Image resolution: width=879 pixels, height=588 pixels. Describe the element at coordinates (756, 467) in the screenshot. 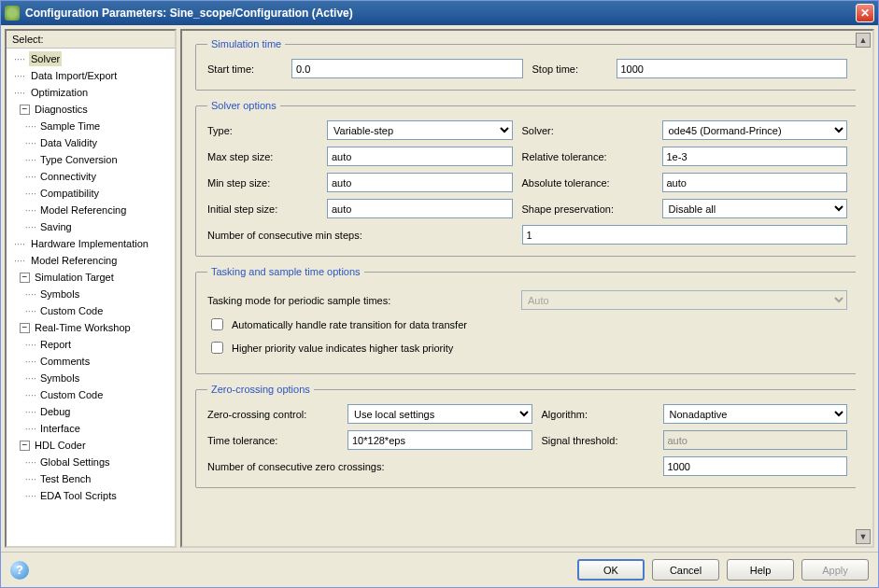

I see `zc-consec-input` at that location.